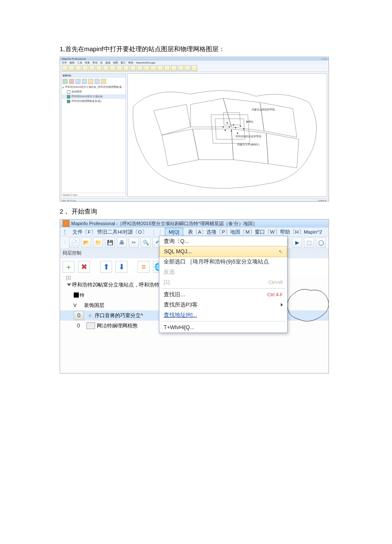 The image size is (392, 544). Describe the element at coordinates (121, 267) in the screenshot. I see `move-down-icon: ⬇` at that location.